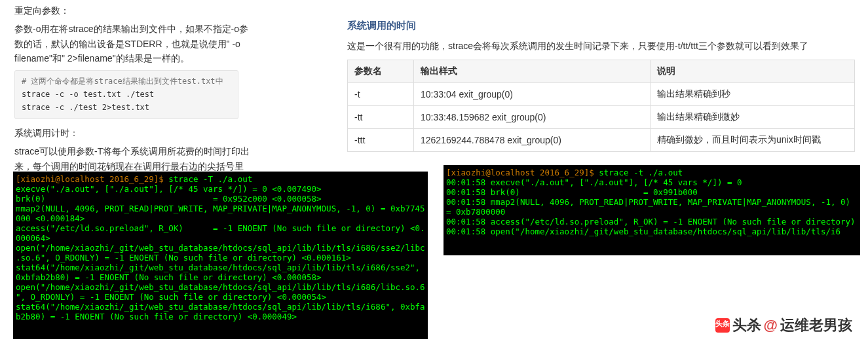 The height and width of the screenshot is (347, 868). What do you see at coordinates (134, 43) in the screenshot?
I see `redirect-desc: 参数-o用在将strace的结果输出到文件中，如果不指定-o参数的话，默认的输出…` at bounding box center [134, 43].